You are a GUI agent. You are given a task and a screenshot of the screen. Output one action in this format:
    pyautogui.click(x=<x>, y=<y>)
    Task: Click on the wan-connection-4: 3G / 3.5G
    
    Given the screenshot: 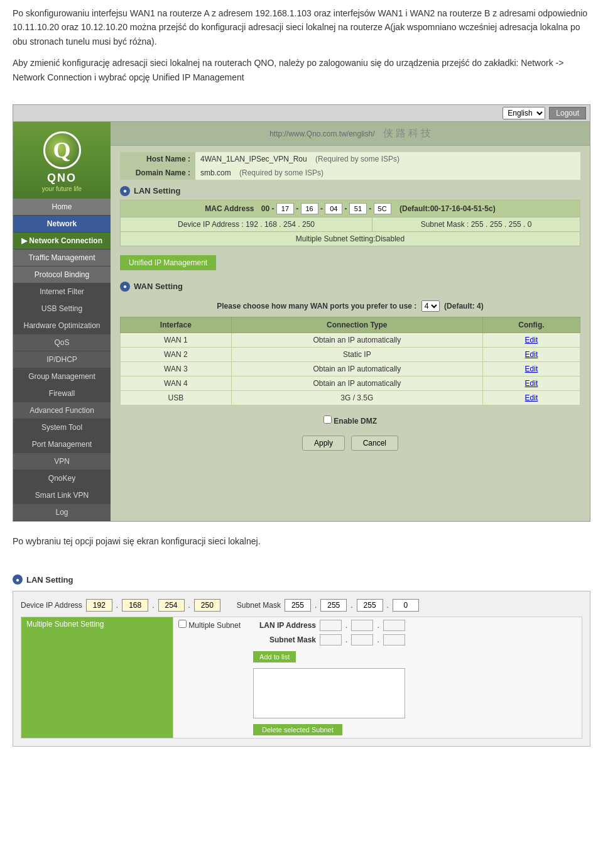 What is the action you would take?
    pyautogui.click(x=357, y=397)
    